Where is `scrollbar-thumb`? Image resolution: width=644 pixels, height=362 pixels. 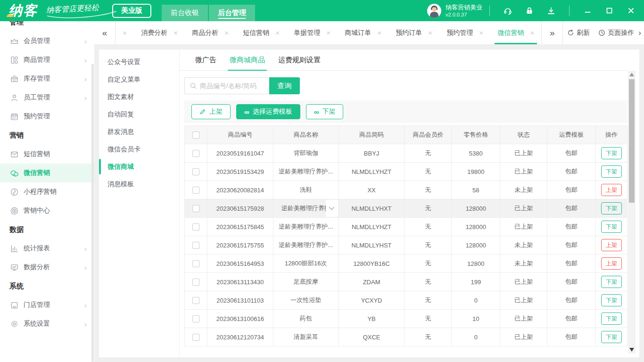 scrollbar-thumb is located at coordinates (632, 141).